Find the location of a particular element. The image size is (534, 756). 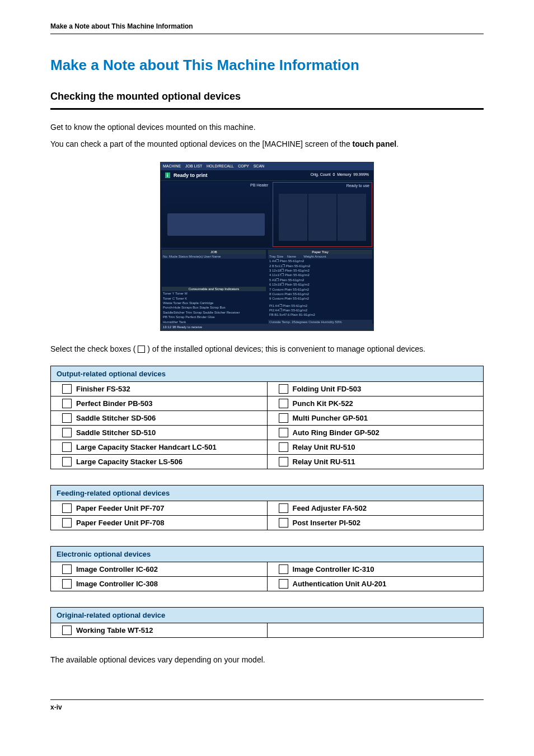

table-row: Finisher FS-532Folding Unit FD-503 is located at coordinates (268, 389).